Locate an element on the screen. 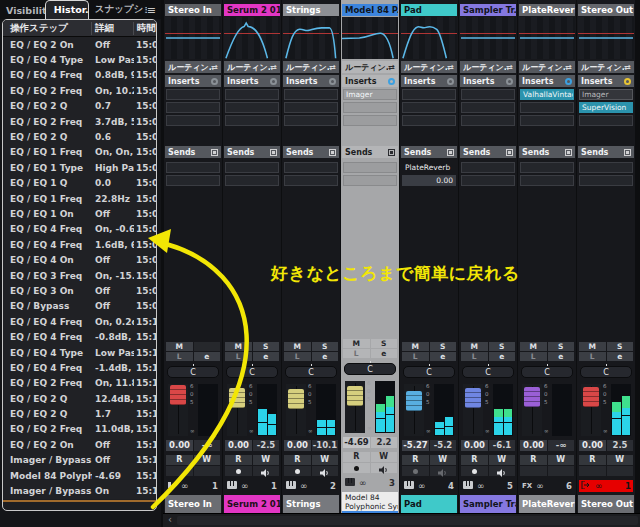 Image resolution: width=640 pixels, height=527 pixels. channel-name-top: Stereo Out is located at coordinates (606, 10).